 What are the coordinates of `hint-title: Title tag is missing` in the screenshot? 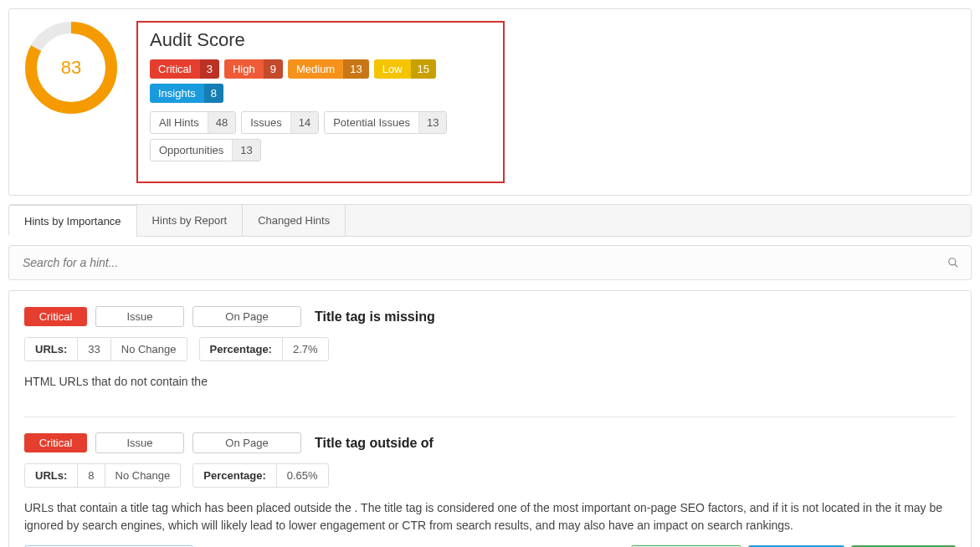 It's located at (375, 317).